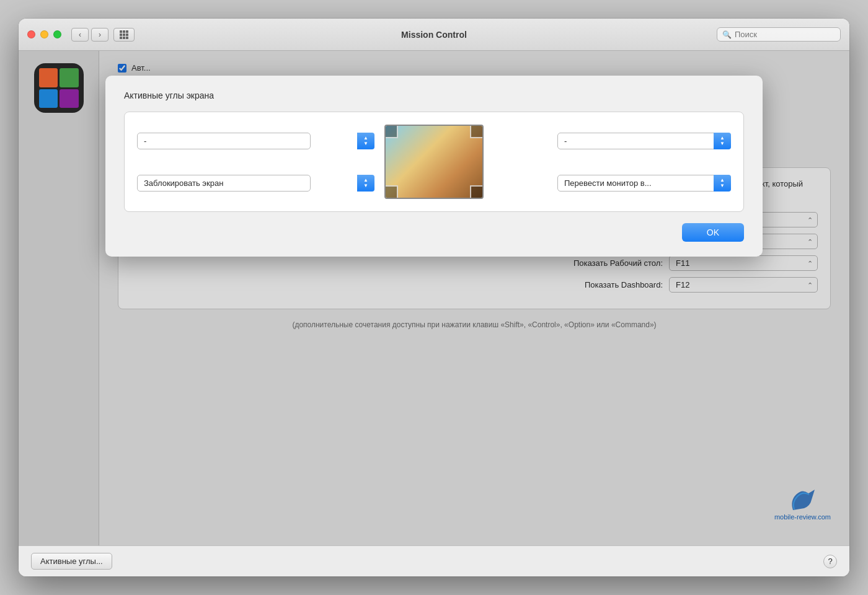 The height and width of the screenshot is (595, 868). I want to click on back-button: ‹, so click(80, 35).